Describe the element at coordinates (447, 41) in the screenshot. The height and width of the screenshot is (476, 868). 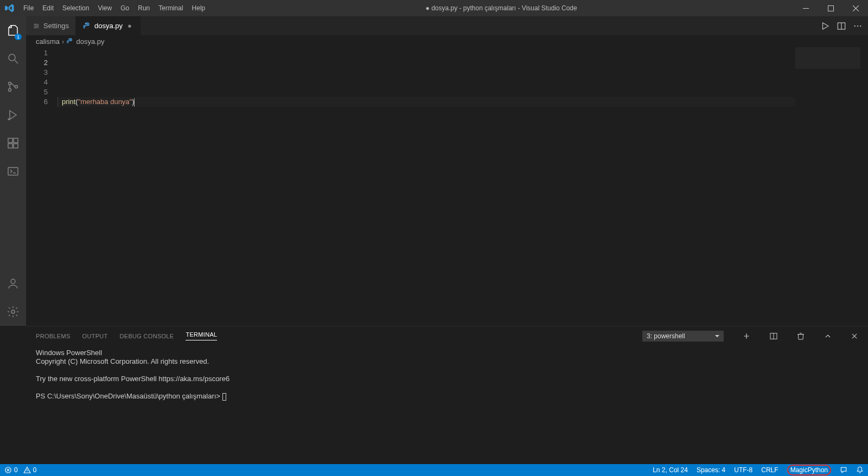
I see `breadcrumb: calisma › dosya.py` at that location.